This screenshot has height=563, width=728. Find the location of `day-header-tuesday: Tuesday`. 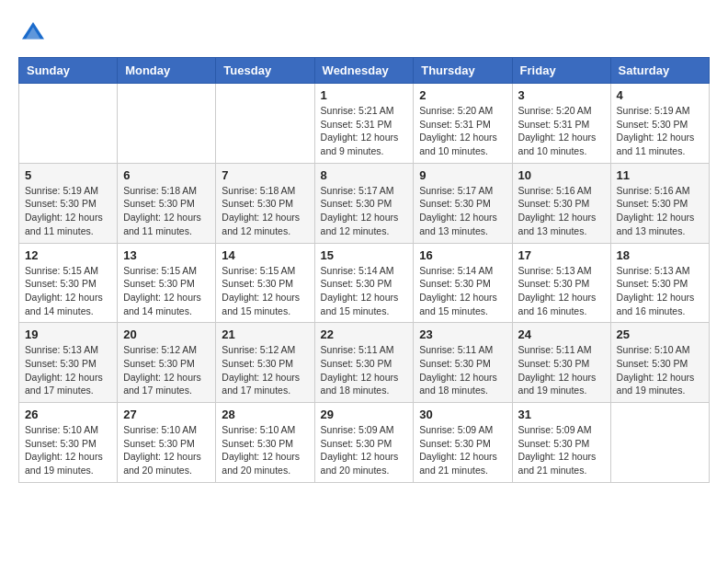

day-header-tuesday: Tuesday is located at coordinates (265, 71).